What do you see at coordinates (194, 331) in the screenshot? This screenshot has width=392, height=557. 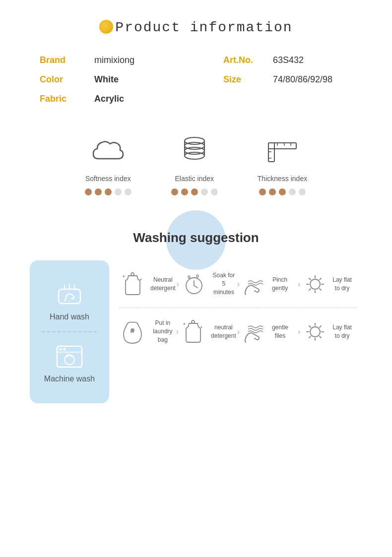 I see `detergent2-icon: ✦ ✦ ·` at bounding box center [194, 331].